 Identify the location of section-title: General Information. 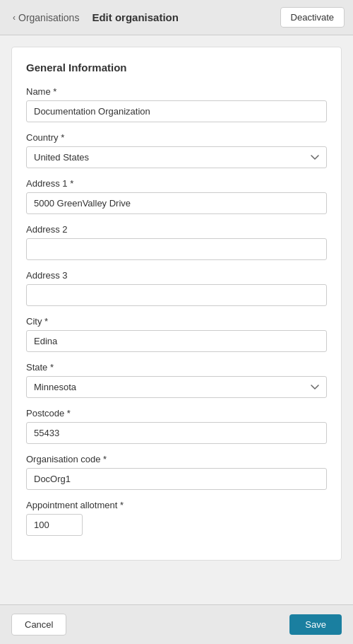
(176, 68).